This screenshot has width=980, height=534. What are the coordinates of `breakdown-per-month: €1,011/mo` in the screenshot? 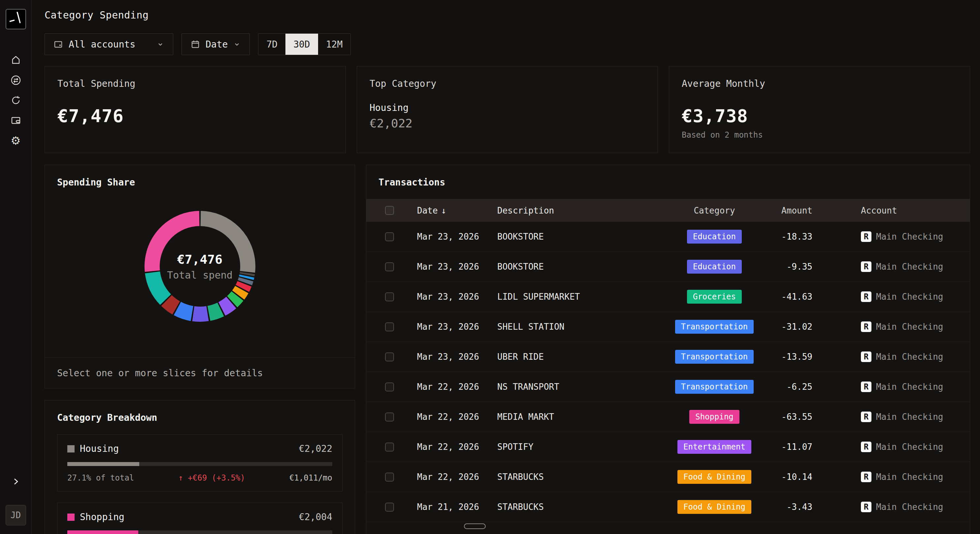 It's located at (311, 478).